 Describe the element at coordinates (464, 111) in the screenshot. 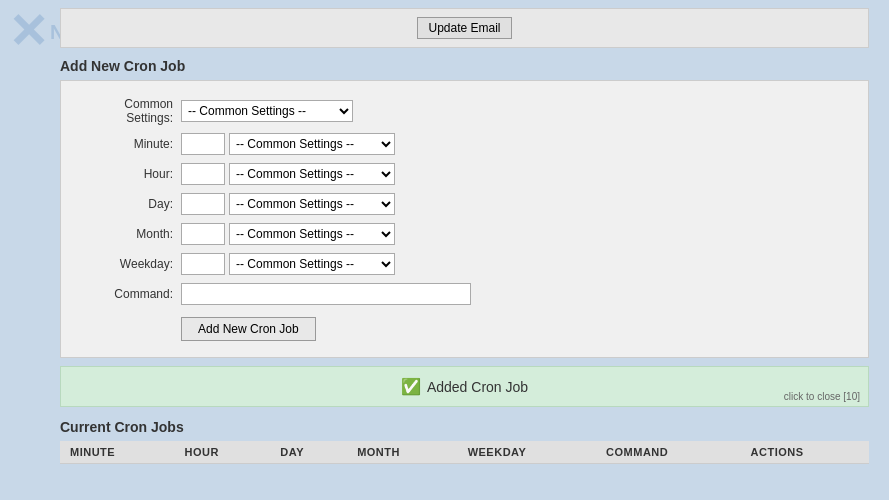

I see `common-settings-row: Common Settings: -- Common Settings --` at that location.